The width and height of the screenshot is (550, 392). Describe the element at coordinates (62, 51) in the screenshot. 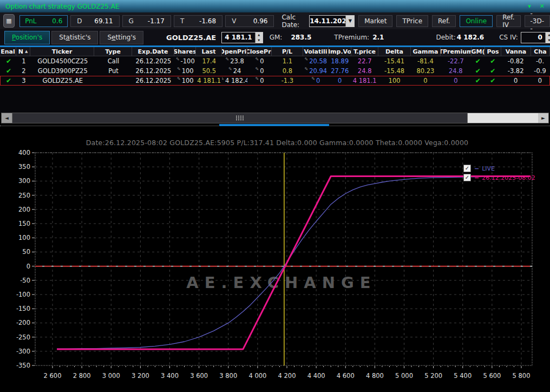

I see `column-header-ticker: Ticker` at that location.